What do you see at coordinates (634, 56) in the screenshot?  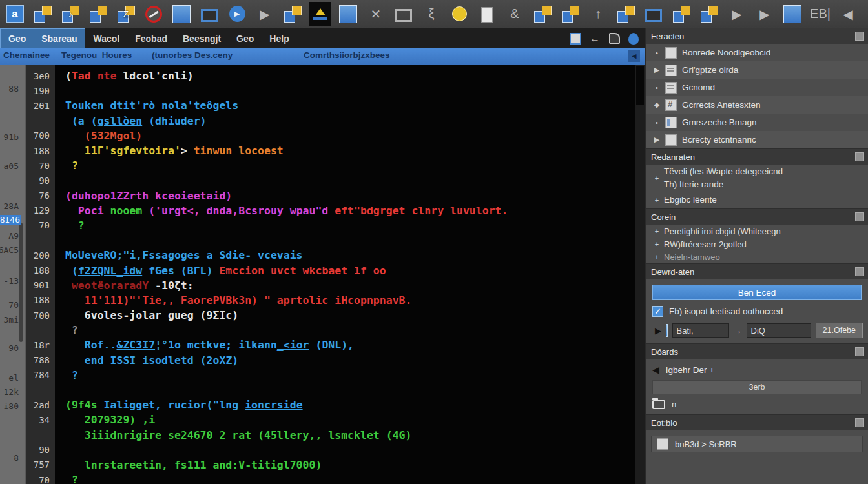 I see `tab-bar-icon: ◄` at bounding box center [634, 56].